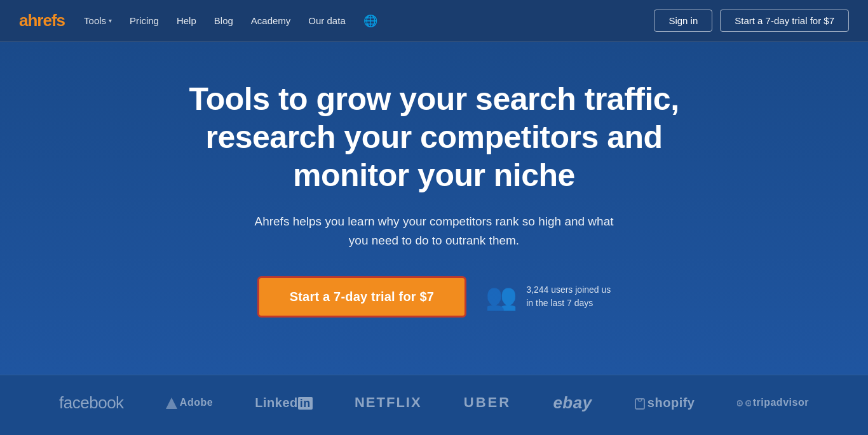 This screenshot has height=435, width=868. What do you see at coordinates (271, 20) in the screenshot?
I see `nav-academy: Academy` at bounding box center [271, 20].